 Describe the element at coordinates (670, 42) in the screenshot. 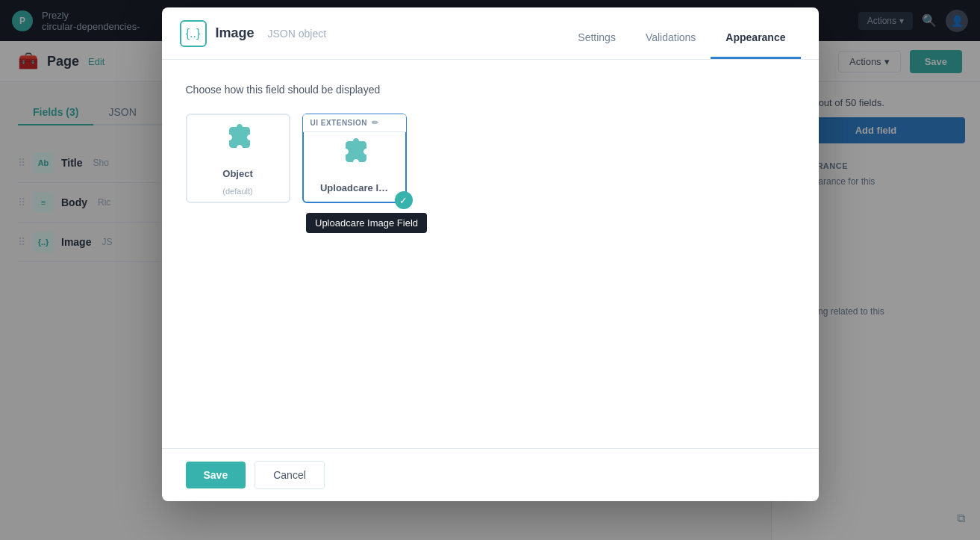

I see `tab-validations: Validations` at that location.